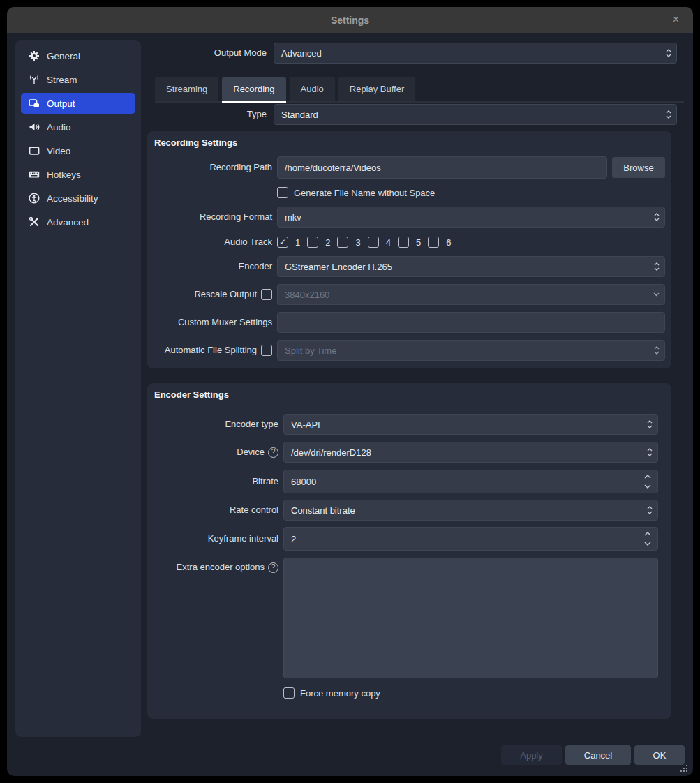 The image size is (700, 783). I want to click on extra-options-label: Extra encoder options, so click(221, 567).